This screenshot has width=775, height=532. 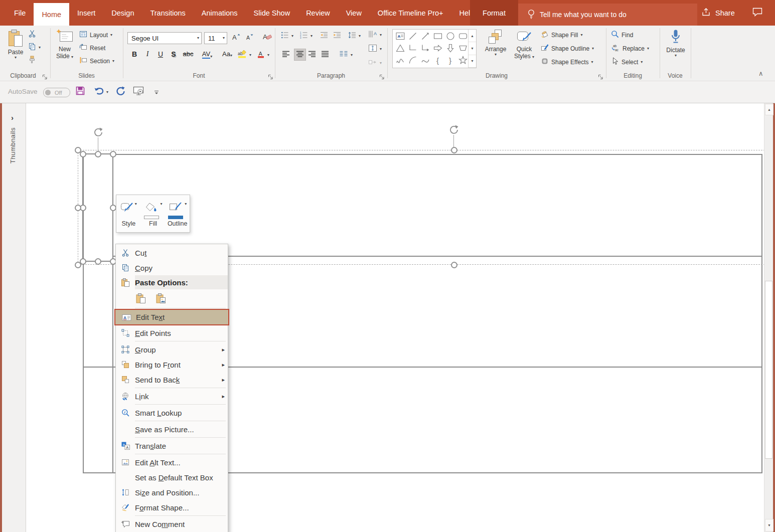 What do you see at coordinates (769, 525) in the screenshot?
I see `scroll-down-button: ▼` at bounding box center [769, 525].